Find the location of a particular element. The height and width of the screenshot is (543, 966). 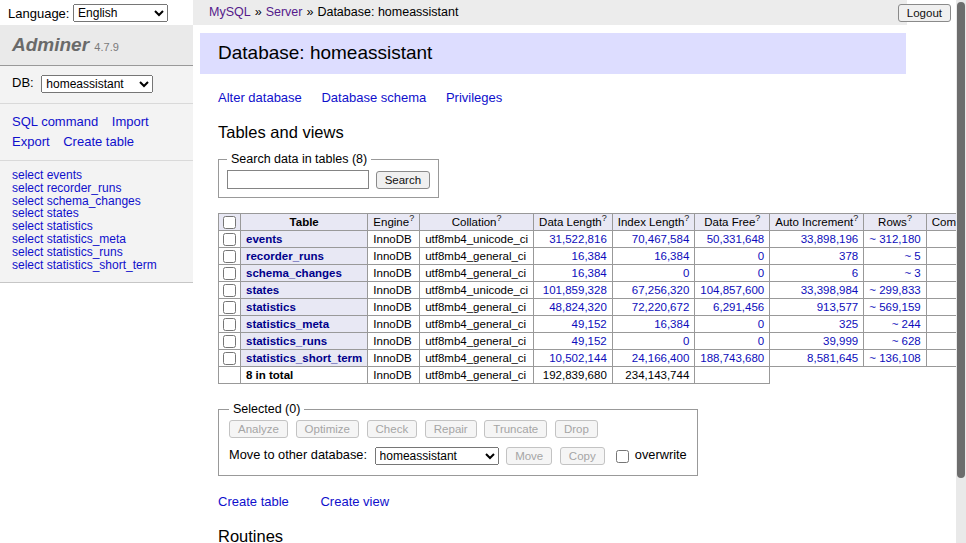

import-link: Import is located at coordinates (130, 122).